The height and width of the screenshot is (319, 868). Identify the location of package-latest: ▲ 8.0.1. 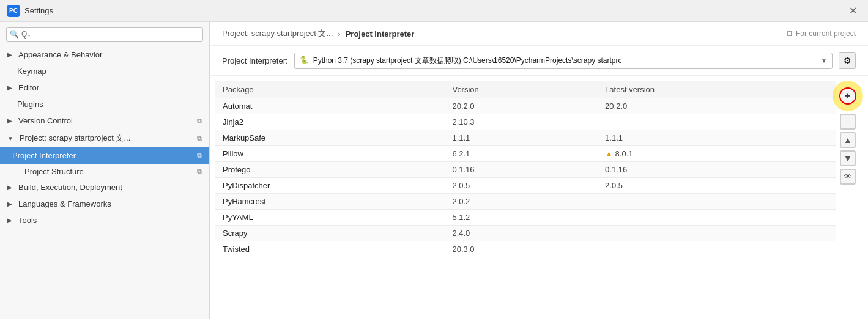
(717, 154).